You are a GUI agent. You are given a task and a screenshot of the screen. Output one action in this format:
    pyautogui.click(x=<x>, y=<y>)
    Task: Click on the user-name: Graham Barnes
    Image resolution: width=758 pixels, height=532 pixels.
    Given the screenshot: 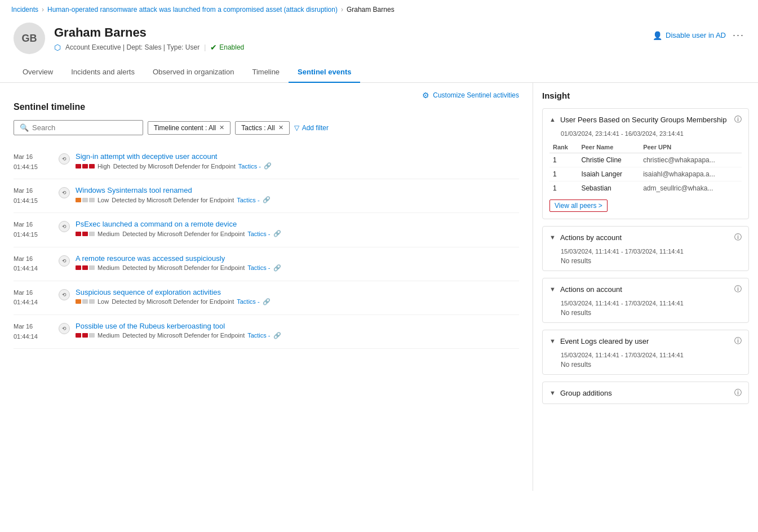 What is the action you would take?
    pyautogui.click(x=149, y=33)
    